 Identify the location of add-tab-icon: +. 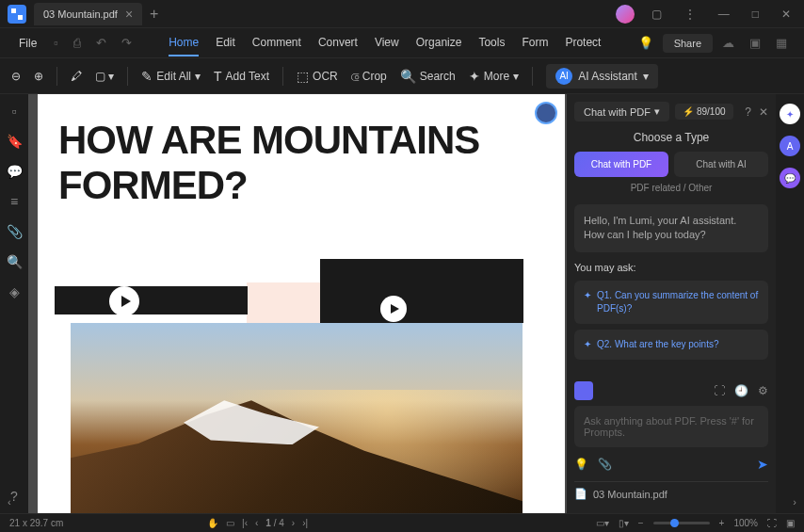
(154, 14).